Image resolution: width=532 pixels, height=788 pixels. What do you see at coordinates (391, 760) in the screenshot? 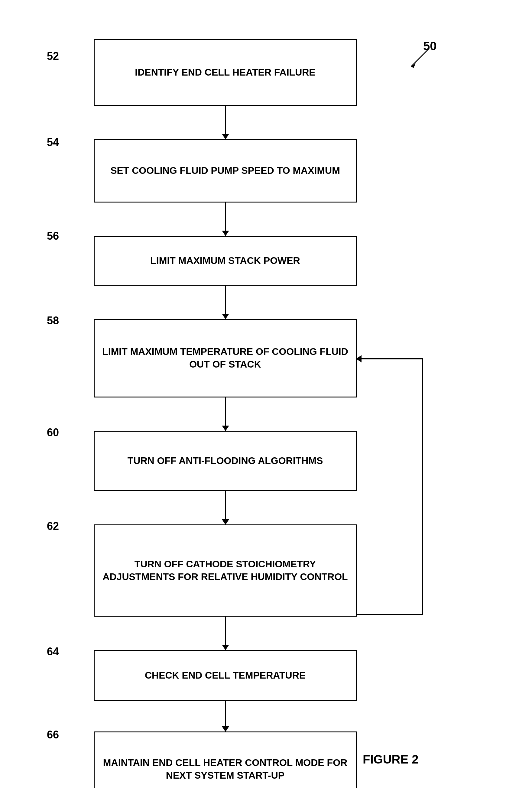
I see `figure-label: FIGURE 2` at bounding box center [391, 760].